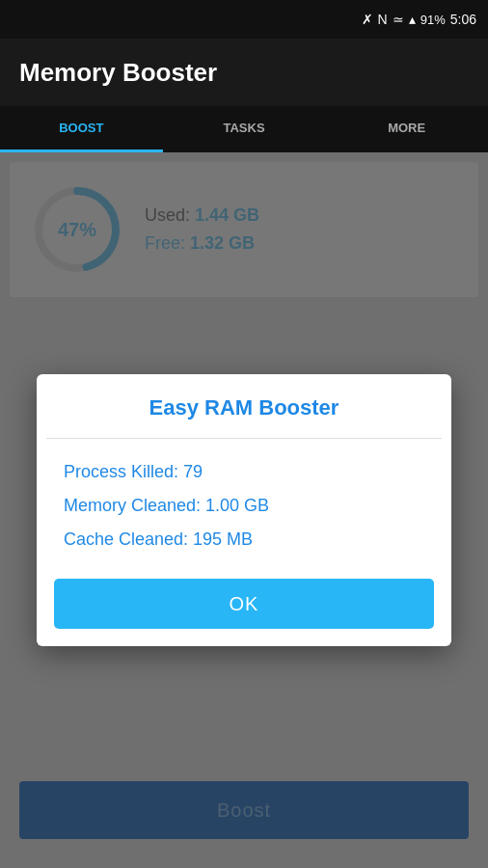  Describe the element at coordinates (81, 129) in the screenshot. I see `tab-boost: BOOST` at that location.